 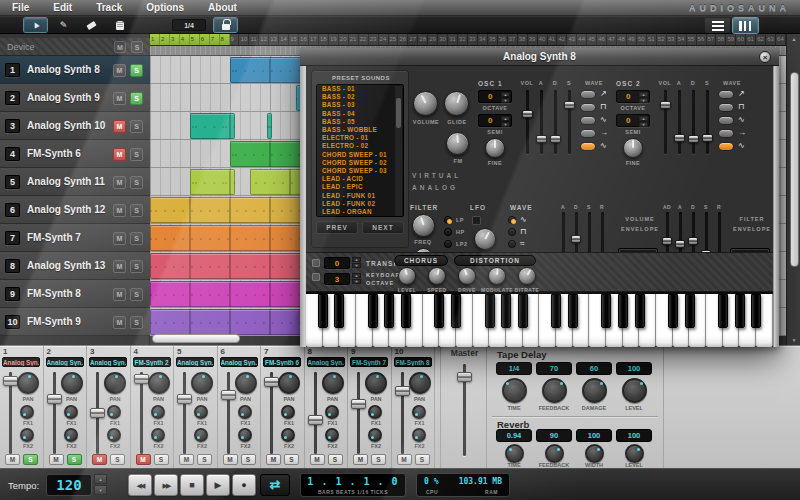 I want to click on osc1-s-slider, so click(x=570, y=122).